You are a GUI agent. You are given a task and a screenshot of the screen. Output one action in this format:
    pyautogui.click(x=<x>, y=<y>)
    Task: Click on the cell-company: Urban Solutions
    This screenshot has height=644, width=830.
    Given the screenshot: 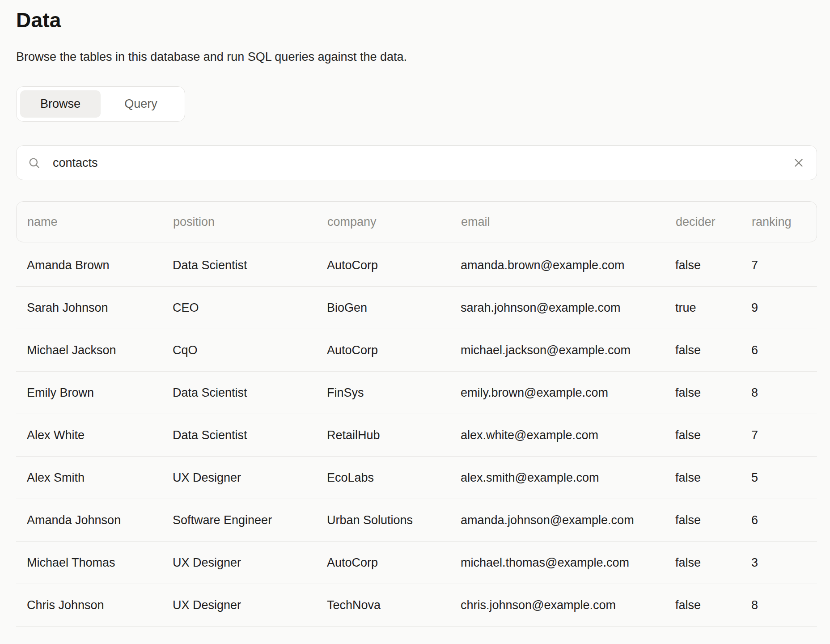 What is the action you would take?
    pyautogui.click(x=383, y=521)
    